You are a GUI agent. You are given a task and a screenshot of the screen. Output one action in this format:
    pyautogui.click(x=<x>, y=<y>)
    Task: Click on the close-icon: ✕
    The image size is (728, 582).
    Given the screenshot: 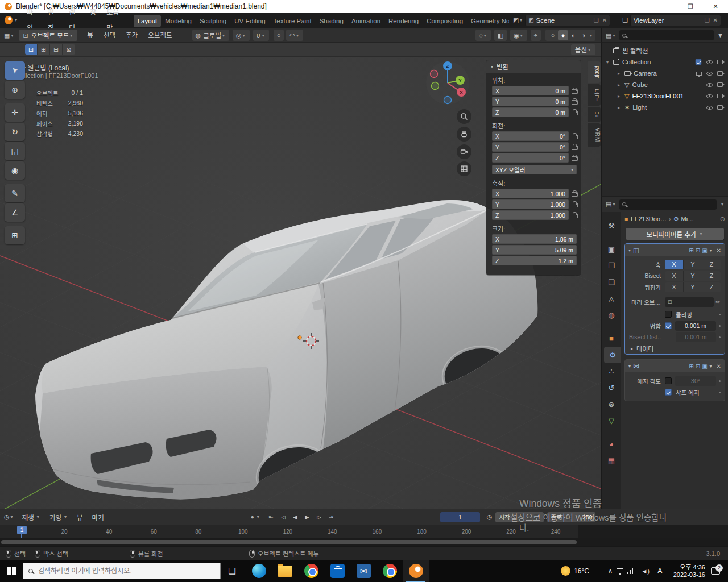 What is the action you would take?
    pyautogui.click(x=719, y=366)
    